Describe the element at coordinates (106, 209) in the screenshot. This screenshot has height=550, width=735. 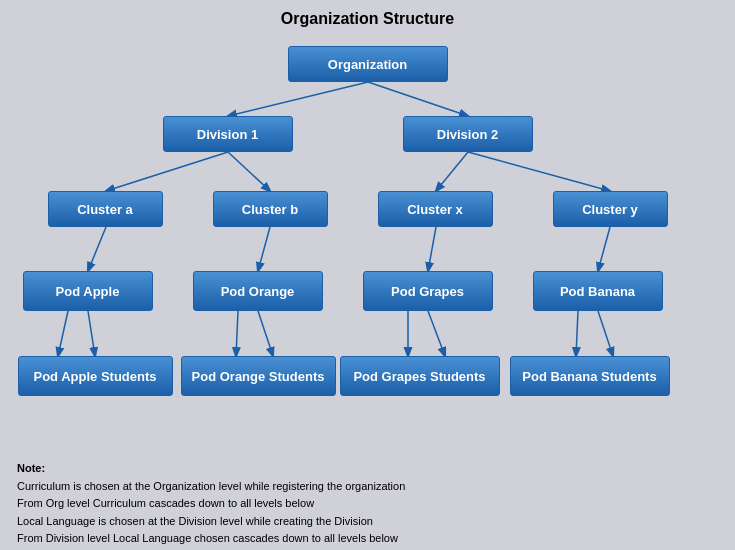
I see `node-cluster-a: Cluster a` at that location.